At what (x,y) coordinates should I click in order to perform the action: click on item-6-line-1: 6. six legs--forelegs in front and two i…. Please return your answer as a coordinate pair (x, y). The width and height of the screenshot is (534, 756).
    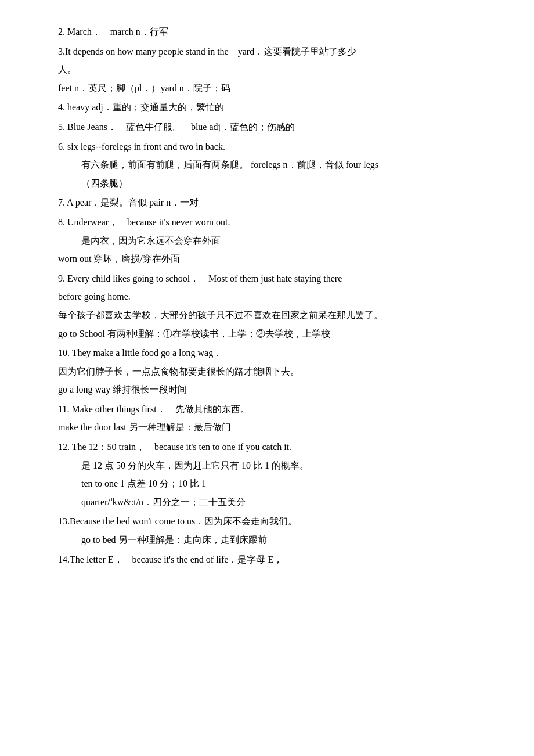
    Looking at the image, I should click on (273, 147).